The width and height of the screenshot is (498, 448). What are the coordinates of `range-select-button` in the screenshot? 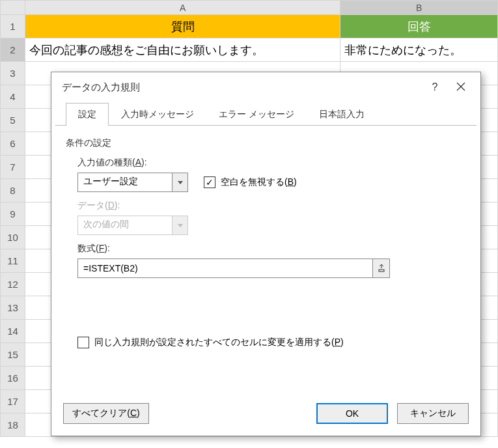 It's located at (381, 268).